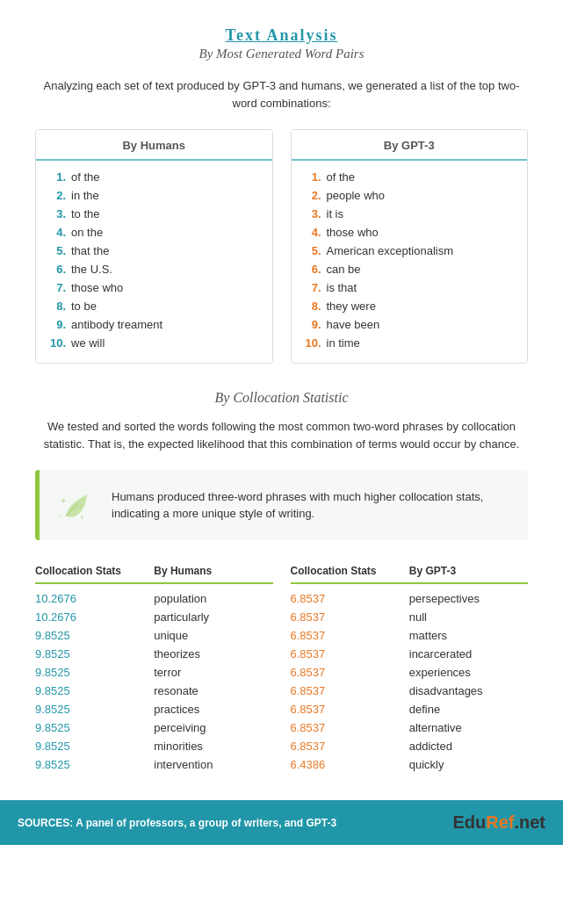 The width and height of the screenshot is (563, 924). Describe the element at coordinates (155, 232) in the screenshot. I see `list-item: 4.on the` at that location.